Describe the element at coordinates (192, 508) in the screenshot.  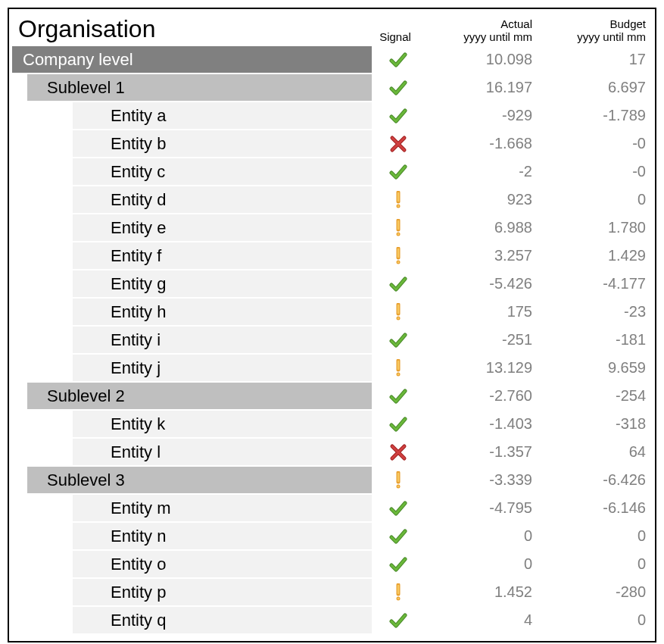
I see `row-label-cell: Entity m` at that location.